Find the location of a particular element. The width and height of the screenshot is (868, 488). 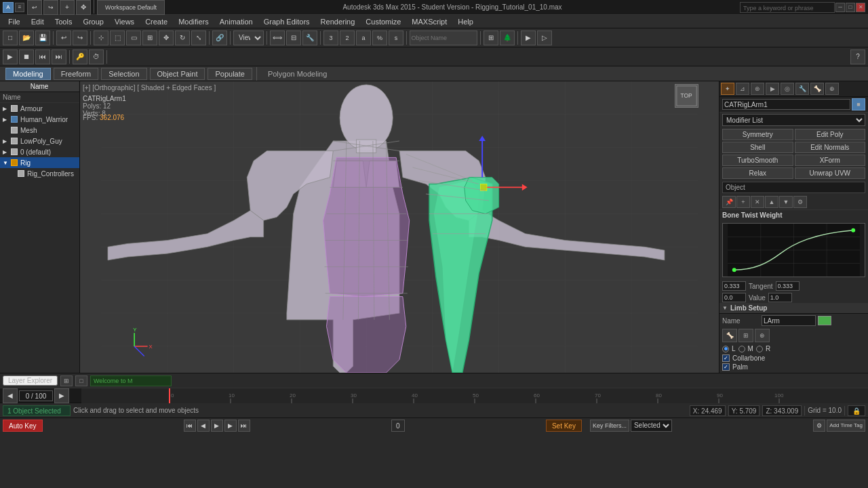

palm-checkbox is located at coordinates (726, 367).